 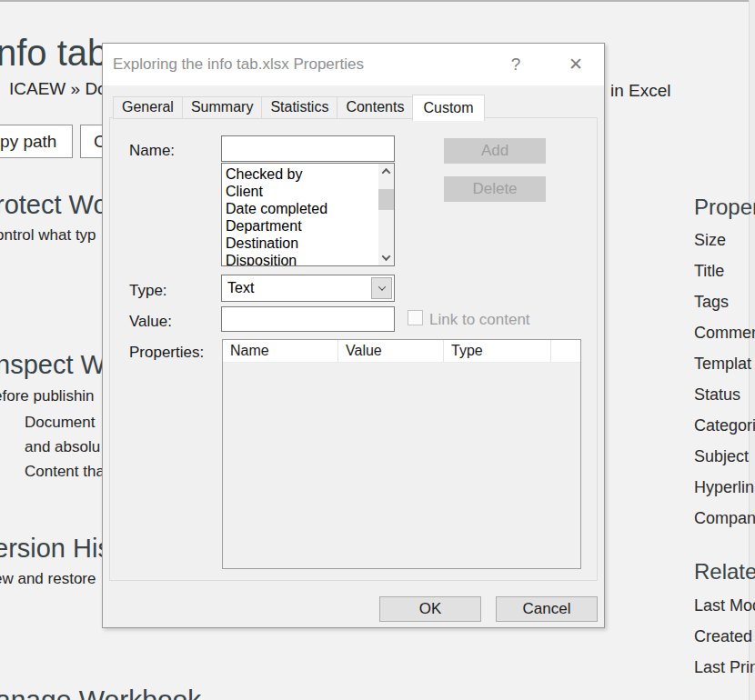 I want to click on tab-contents: Contents, so click(x=375, y=107).